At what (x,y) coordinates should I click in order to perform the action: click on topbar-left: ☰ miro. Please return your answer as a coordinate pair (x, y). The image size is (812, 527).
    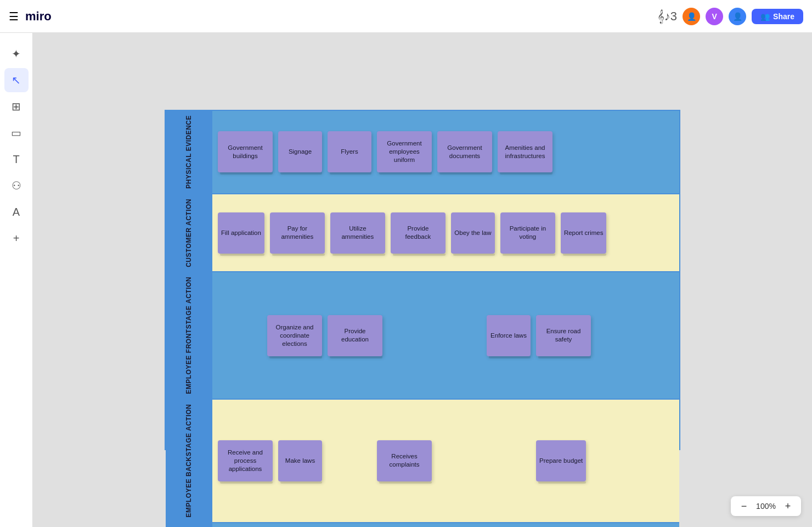
    Looking at the image, I should click on (30, 16).